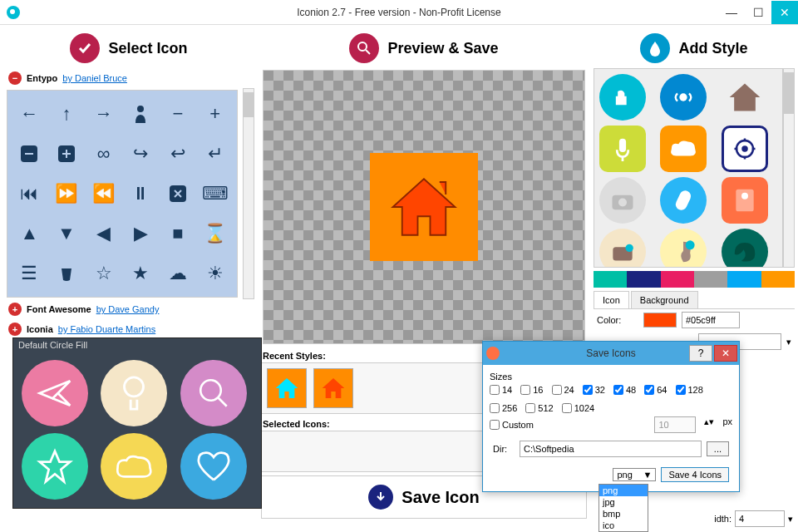 This screenshot has height=532, width=798. Describe the element at coordinates (665, 299) in the screenshot. I see `tab-background: Background` at that location.